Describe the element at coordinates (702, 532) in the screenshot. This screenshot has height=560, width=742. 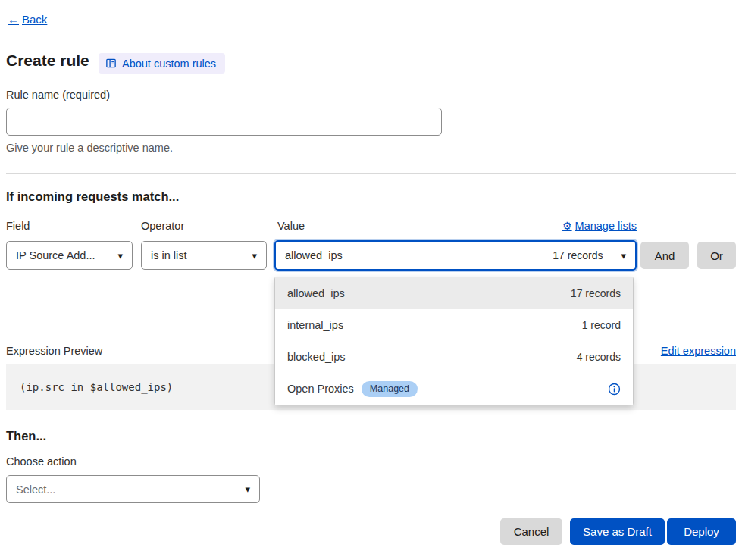
I see `deploy-button: Deploy` at that location.